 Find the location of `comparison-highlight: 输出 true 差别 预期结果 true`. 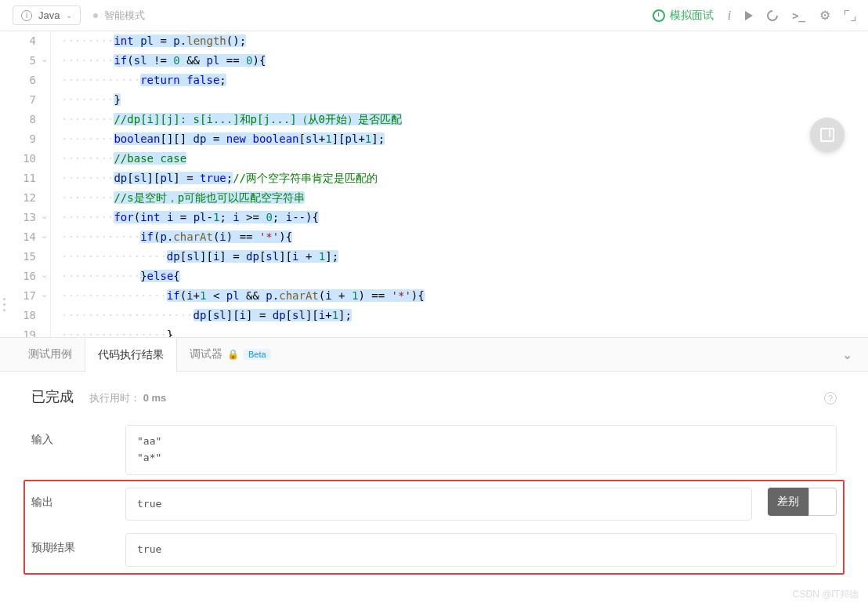

comparison-highlight: 输出 true 差别 预期结果 true is located at coordinates (434, 528).